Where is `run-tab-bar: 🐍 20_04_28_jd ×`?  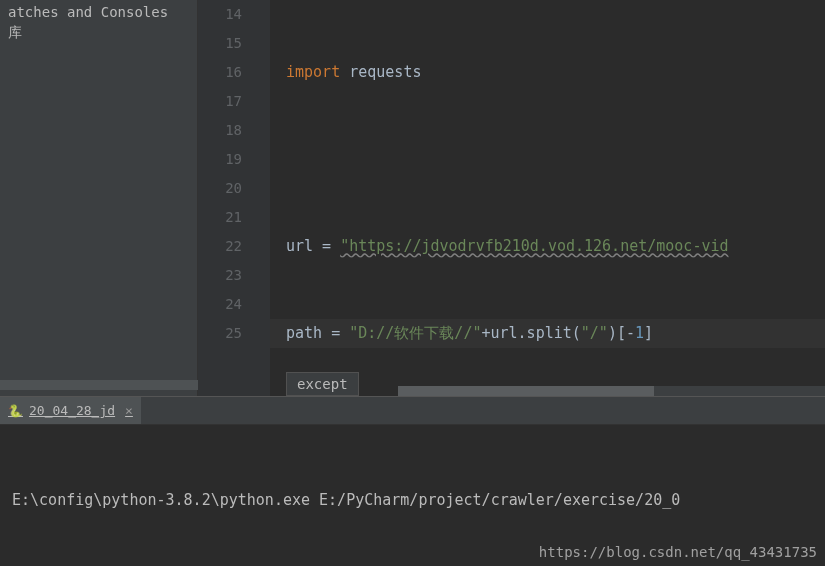
run-tab-bar: 🐍 20_04_28_jd × is located at coordinates (412, 411).